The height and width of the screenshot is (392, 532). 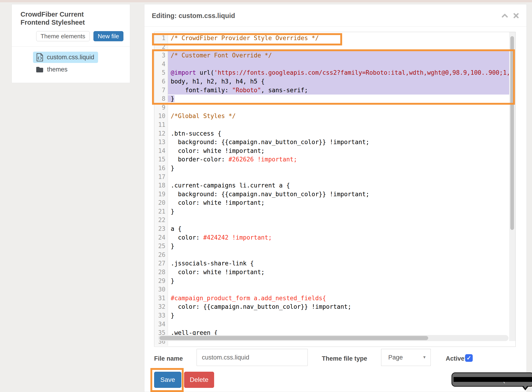 What do you see at coordinates (168, 380) in the screenshot?
I see `save-button: Save` at bounding box center [168, 380].